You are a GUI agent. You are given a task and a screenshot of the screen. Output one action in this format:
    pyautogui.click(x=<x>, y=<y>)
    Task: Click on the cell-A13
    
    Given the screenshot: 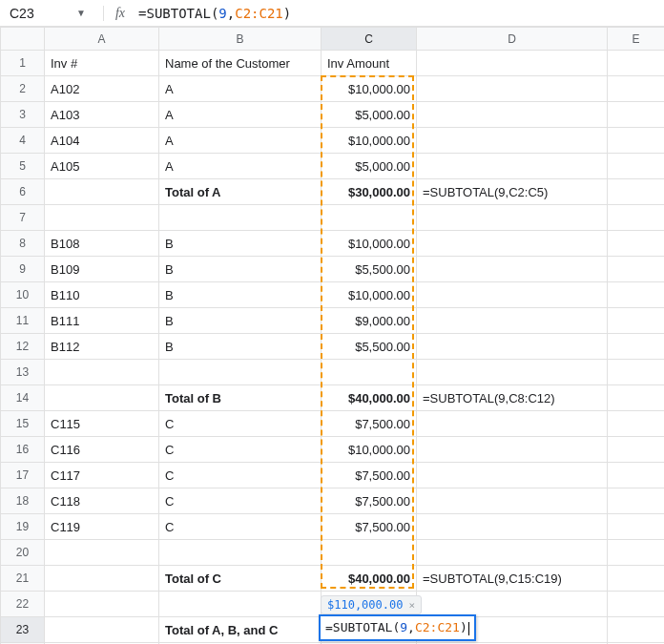 What is the action you would take?
    pyautogui.click(x=102, y=372)
    